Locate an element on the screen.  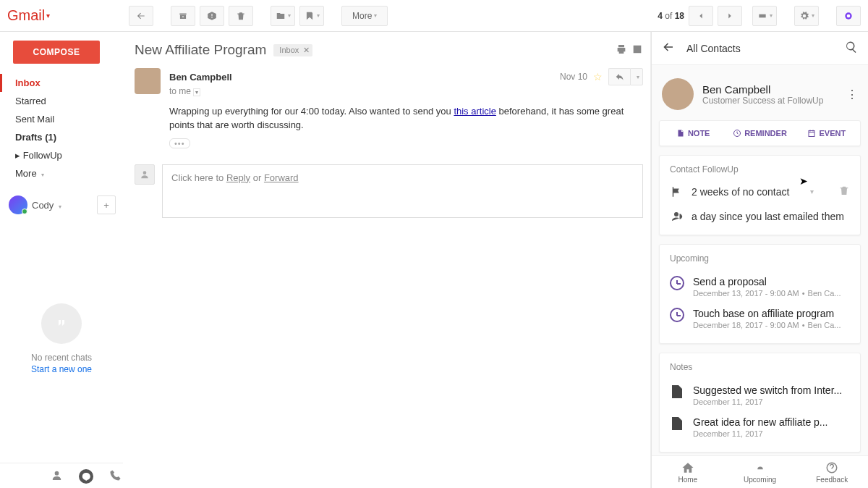
message-body: Wrapping up everything for our 4:00 toda… is located at coordinates (407, 119).